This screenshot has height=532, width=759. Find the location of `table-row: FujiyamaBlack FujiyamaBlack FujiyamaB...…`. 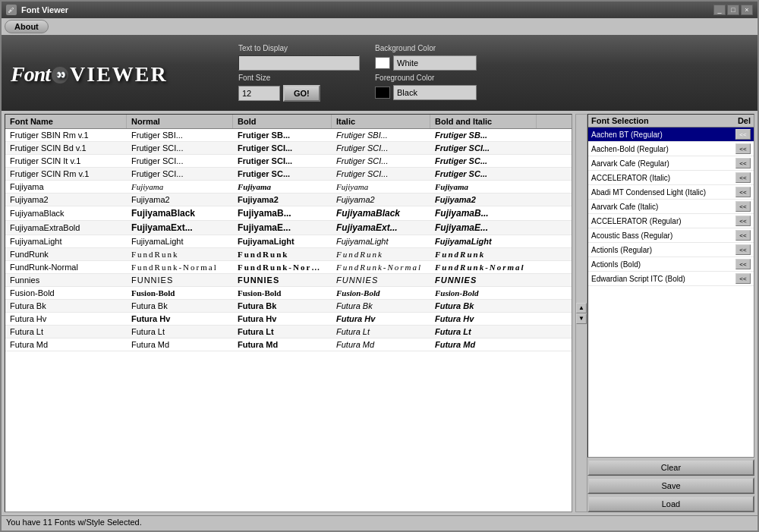

table-row: FujiyamaBlack FujiyamaBlack FujiyamaB...… is located at coordinates (288, 214).